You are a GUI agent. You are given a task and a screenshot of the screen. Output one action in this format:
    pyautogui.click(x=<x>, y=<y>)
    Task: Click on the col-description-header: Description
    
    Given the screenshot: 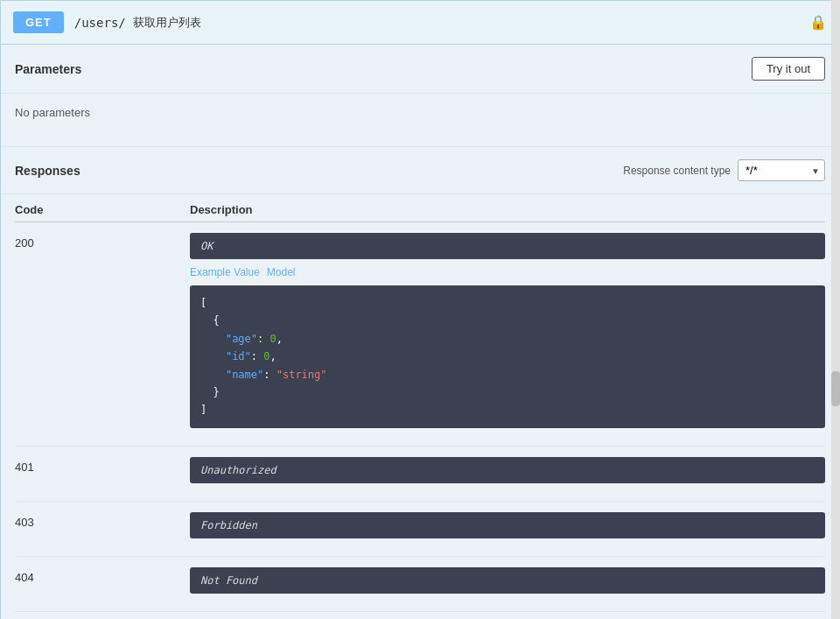 What is the action you would take?
    pyautogui.click(x=508, y=210)
    